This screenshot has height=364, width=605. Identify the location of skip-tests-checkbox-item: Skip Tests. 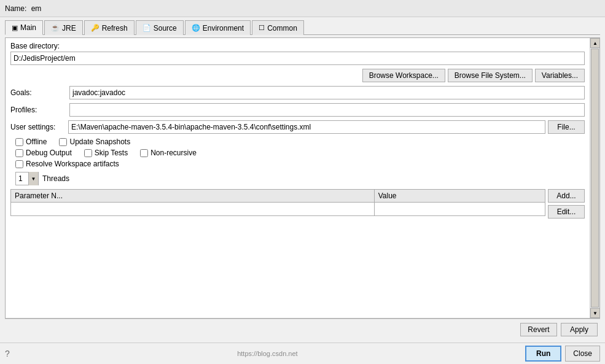
(106, 153).